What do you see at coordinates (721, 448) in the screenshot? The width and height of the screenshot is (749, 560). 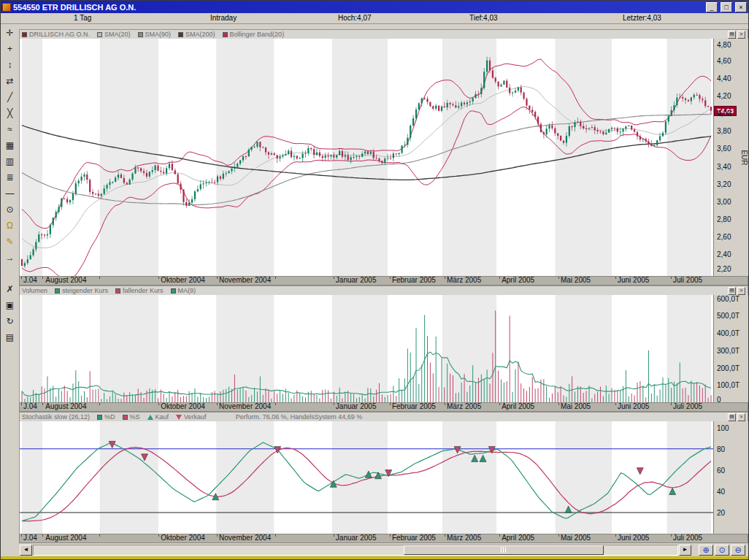 I see `y-axis-tick: 80` at bounding box center [721, 448].